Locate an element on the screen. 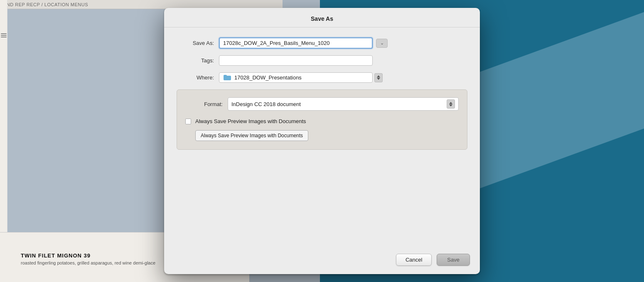 The image size is (644, 282). preview-images-label: Always Save Preview Images with Document… is located at coordinates (251, 121).